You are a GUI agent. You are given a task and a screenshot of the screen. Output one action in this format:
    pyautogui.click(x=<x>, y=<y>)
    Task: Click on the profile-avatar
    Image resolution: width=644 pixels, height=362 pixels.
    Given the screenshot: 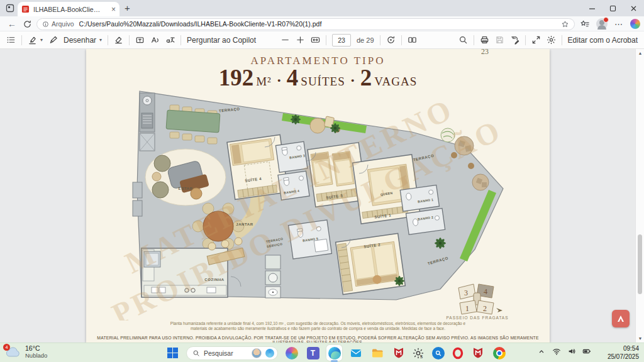 What is the action you would take?
    pyautogui.click(x=602, y=24)
    